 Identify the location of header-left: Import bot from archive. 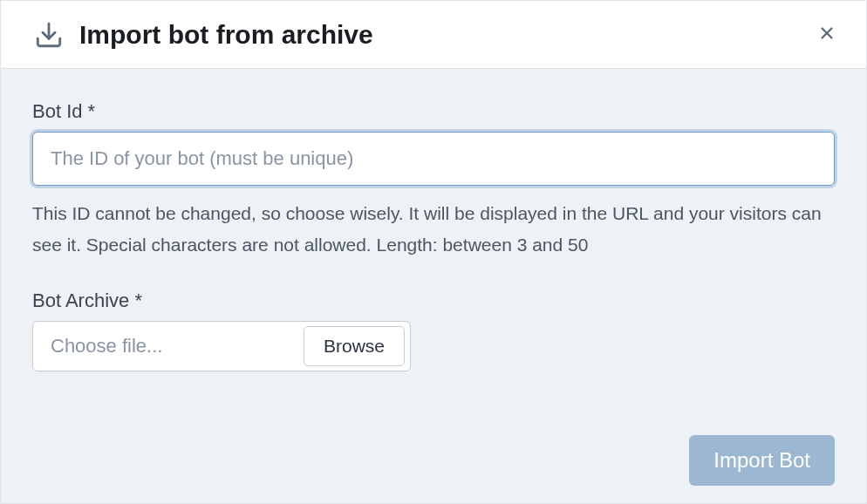
(204, 35).